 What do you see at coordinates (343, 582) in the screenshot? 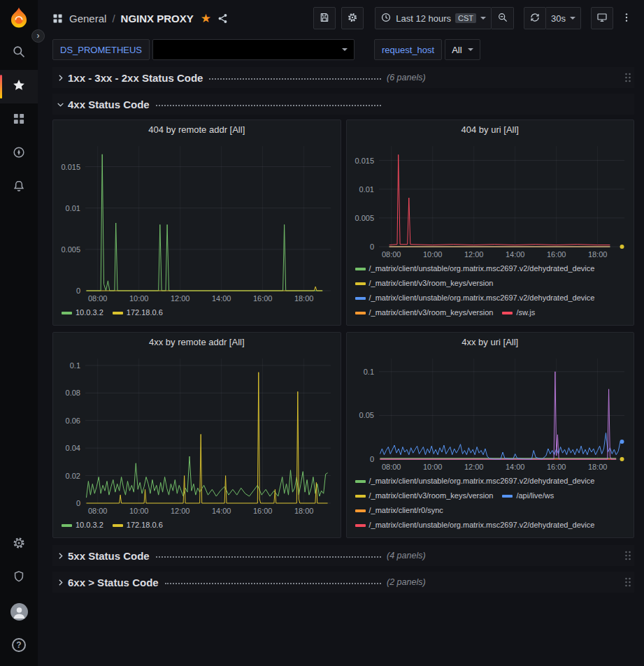
I see `row-header-6xx: 6xx > Status Code (2 panels)` at bounding box center [343, 582].